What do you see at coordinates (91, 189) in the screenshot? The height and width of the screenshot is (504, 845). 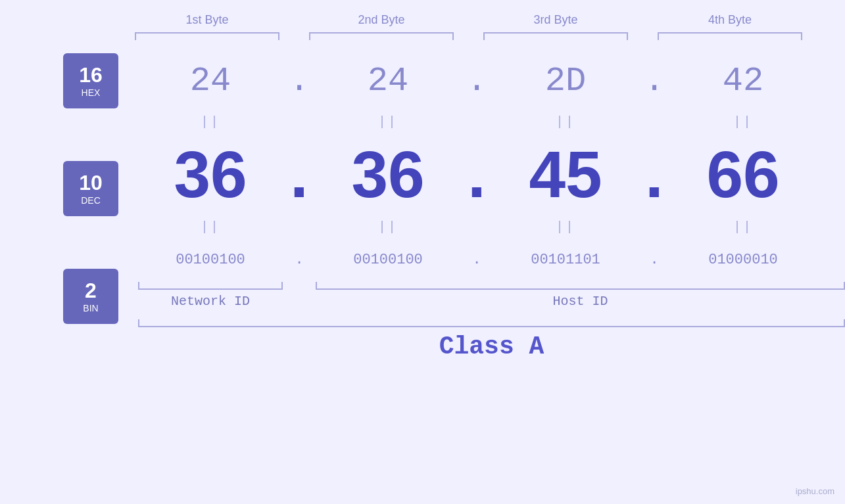 I see `dec-badge: 10 DEC` at bounding box center [91, 189].